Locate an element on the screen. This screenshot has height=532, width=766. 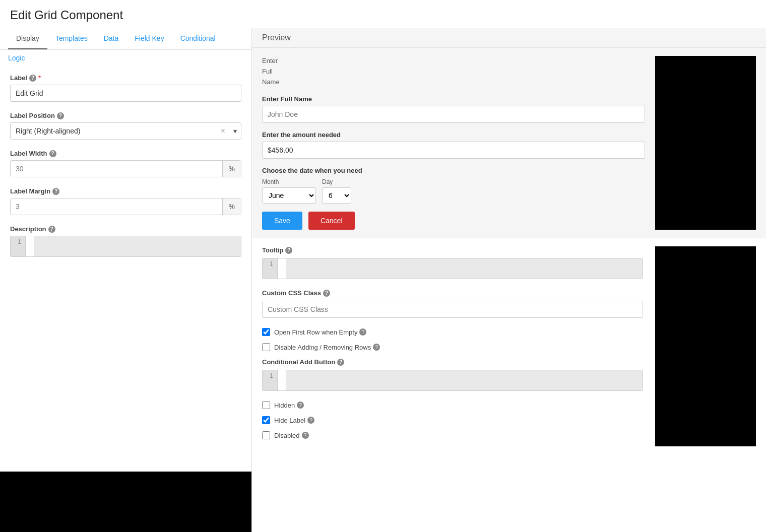
preview-month-label: Month is located at coordinates (289, 182).